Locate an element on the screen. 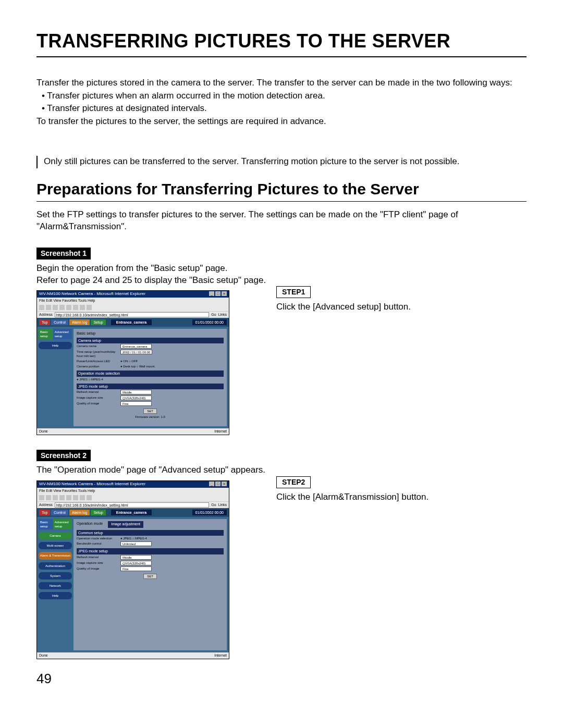 The image size is (563, 728). side-system: System is located at coordinates (55, 576).